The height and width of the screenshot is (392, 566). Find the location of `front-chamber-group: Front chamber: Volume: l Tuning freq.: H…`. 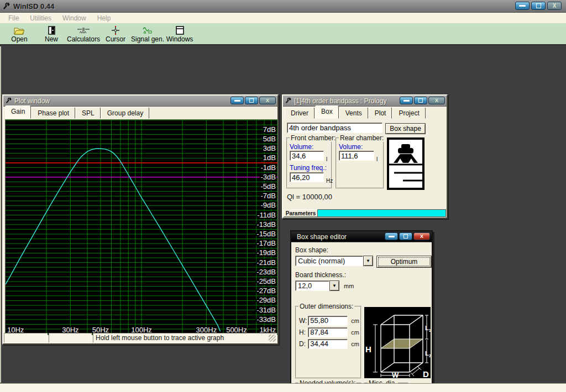

front-chamber-group: Front chamber: Volume: l Tuning freq.: H… is located at coordinates (310, 163).